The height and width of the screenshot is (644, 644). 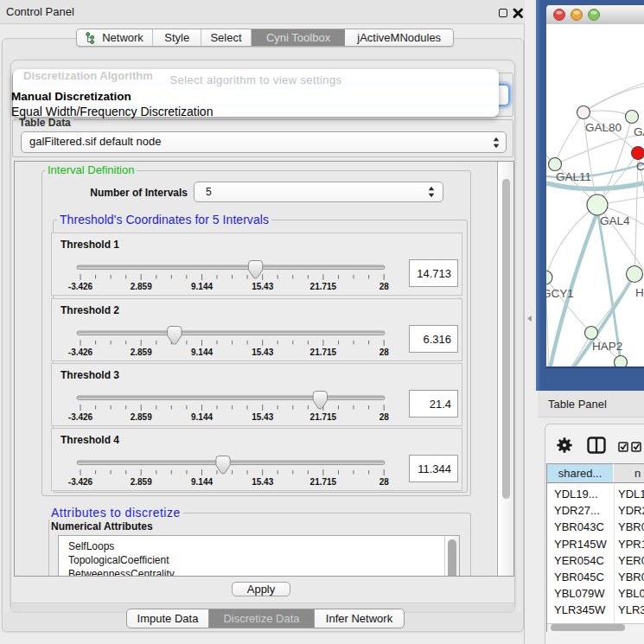 What do you see at coordinates (560, 294) in the screenshot?
I see `svg-text: GCY1` at bounding box center [560, 294].